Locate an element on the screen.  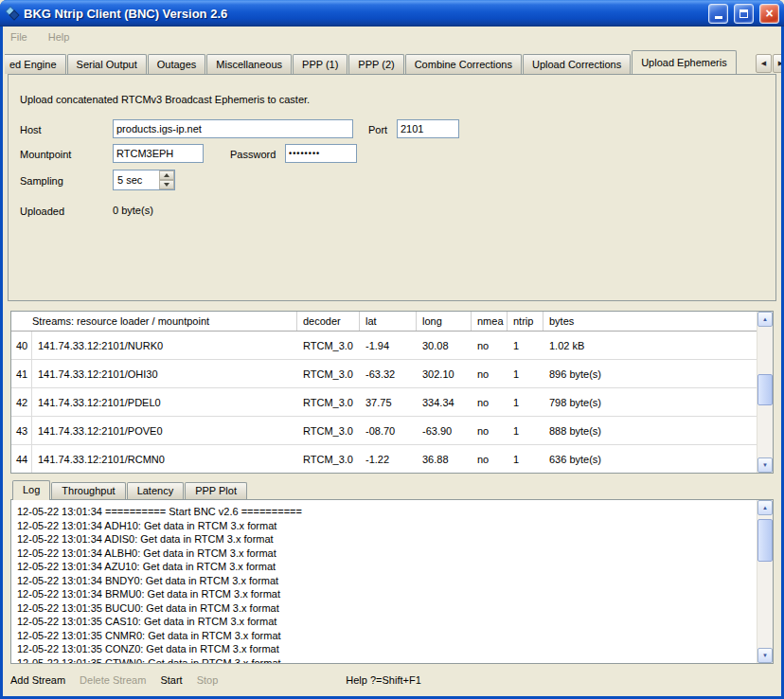
stream-row: 44141.74.33.12:2101/RCMN0RTCM_3.0-1.2236… is located at coordinates (384, 458).